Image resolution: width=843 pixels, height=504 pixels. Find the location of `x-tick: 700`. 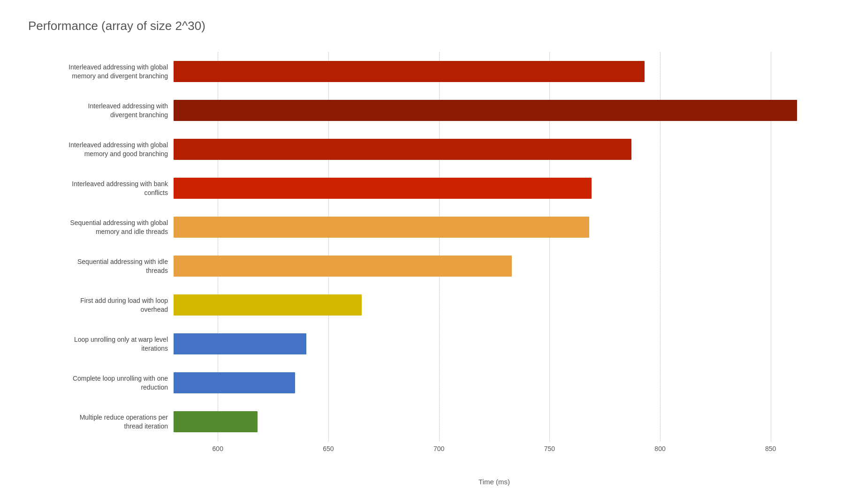

x-tick: 700 is located at coordinates (439, 449).